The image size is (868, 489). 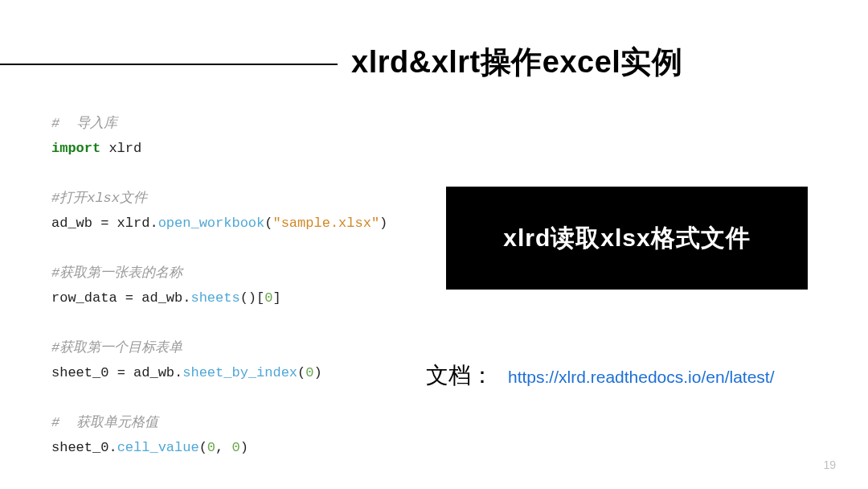 I want to click on title-divider, so click(x=169, y=64).